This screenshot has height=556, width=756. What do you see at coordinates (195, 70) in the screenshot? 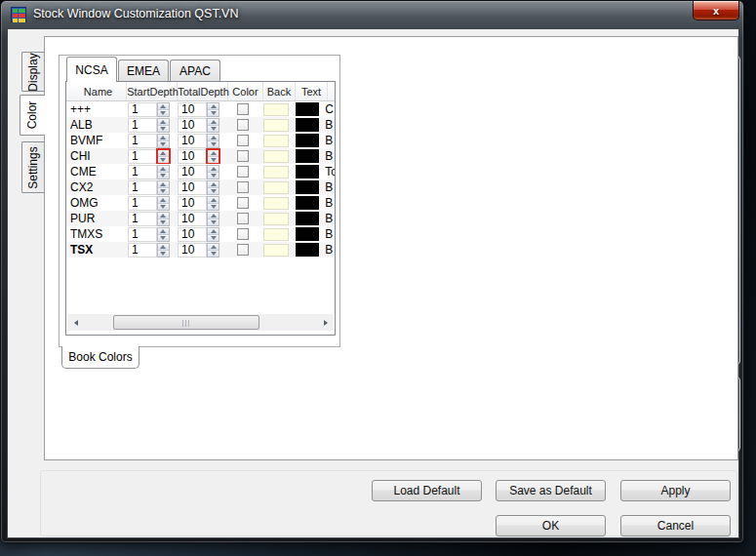
I see `tab-apac: APAC` at bounding box center [195, 70].